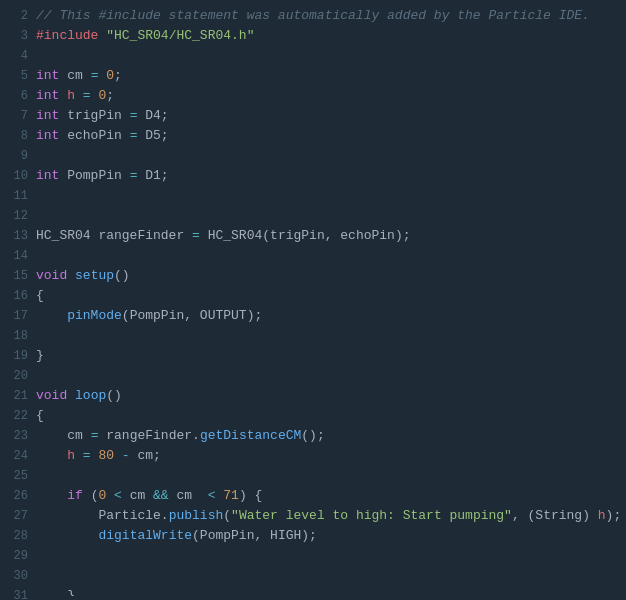 This screenshot has height=600, width=626. Describe the element at coordinates (14, 196) in the screenshot. I see `line-number: 11` at that location.